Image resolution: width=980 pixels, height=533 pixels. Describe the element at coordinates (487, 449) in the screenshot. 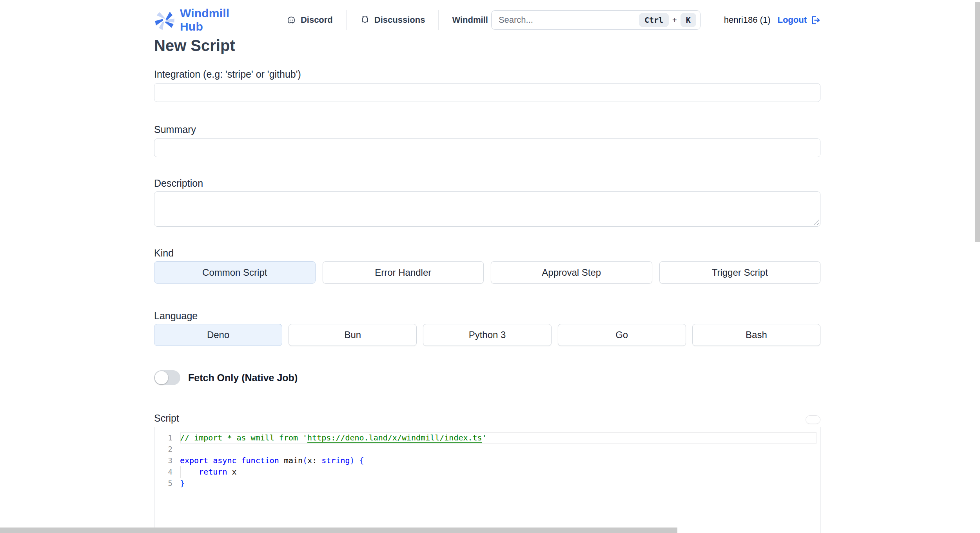

I see `code-line-2: 2` at that location.